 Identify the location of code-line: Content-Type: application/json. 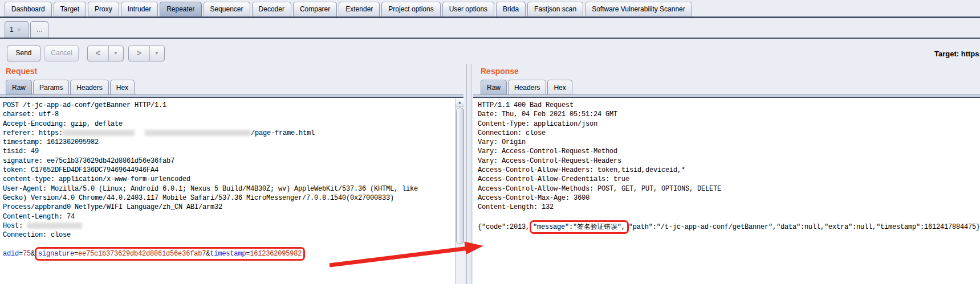
(729, 125).